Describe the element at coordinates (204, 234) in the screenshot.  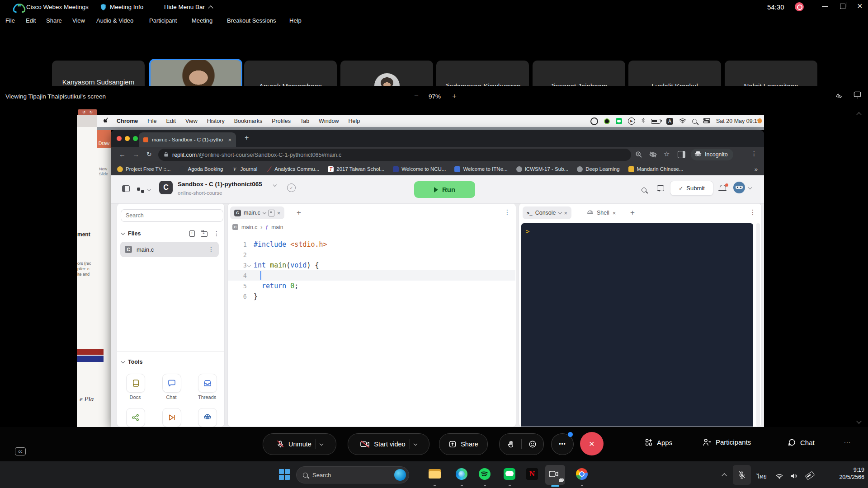
I see `new-folder-icon: +` at that location.